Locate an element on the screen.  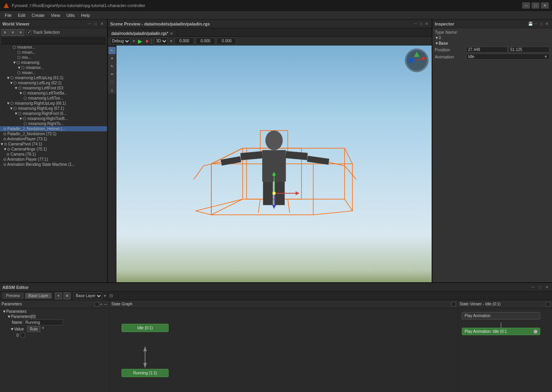
inspector-close-btn: ✕ is located at coordinates (547, 24).